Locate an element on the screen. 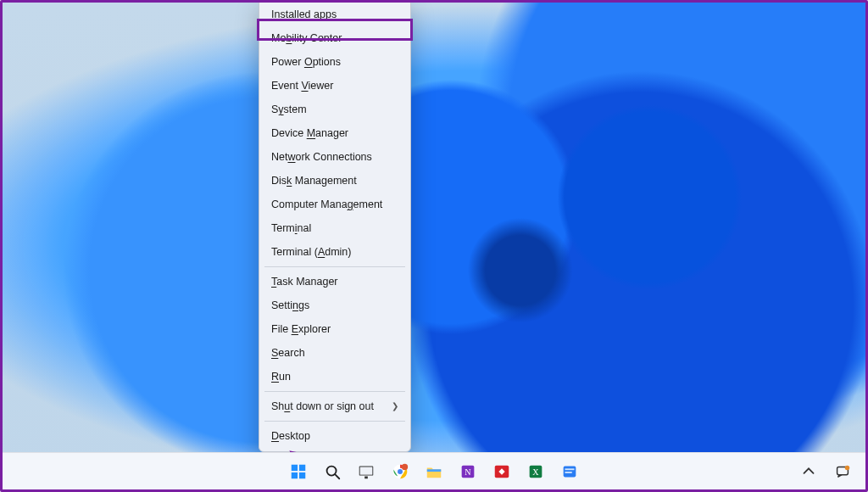 Image resolution: width=868 pixels, height=492 pixels. menu-item-label: Power Options is located at coordinates (306, 62).